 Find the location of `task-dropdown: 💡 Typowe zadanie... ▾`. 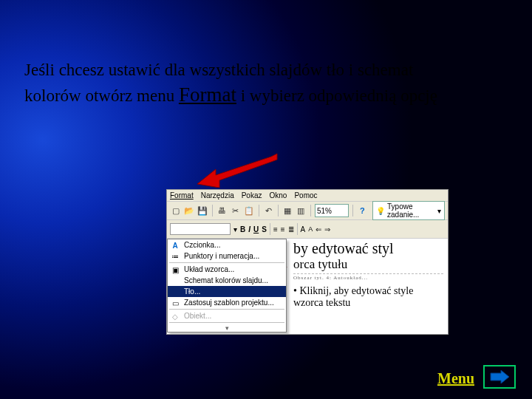

task-dropdown: 💡 Typowe zadanie... ▾ is located at coordinates (409, 211).